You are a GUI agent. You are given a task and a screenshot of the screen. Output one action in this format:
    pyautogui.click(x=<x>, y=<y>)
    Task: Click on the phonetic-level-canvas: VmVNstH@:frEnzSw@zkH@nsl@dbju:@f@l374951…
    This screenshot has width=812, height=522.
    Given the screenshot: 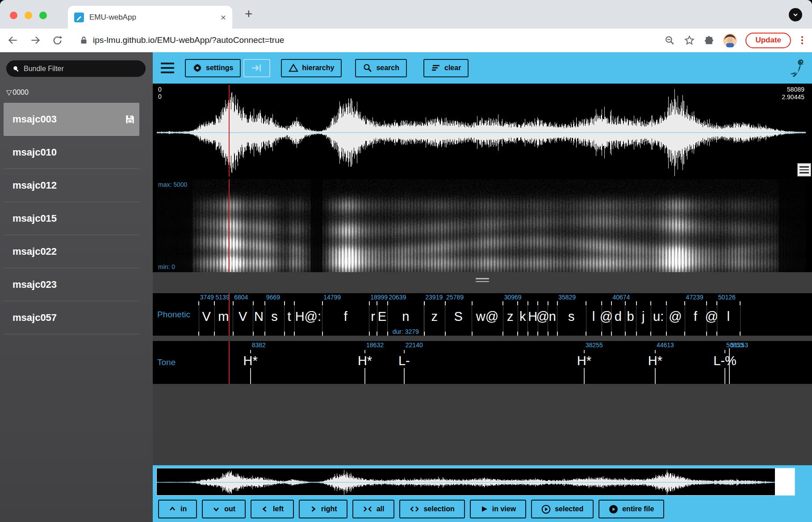 What is the action you would take?
    pyautogui.click(x=481, y=315)
    